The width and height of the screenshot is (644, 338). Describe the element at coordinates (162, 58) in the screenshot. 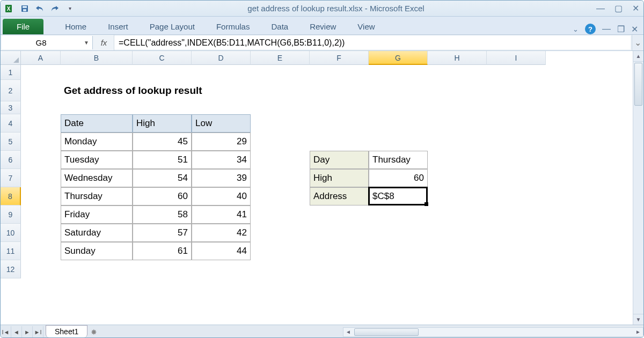

I see `column-header-C: C` at that location.